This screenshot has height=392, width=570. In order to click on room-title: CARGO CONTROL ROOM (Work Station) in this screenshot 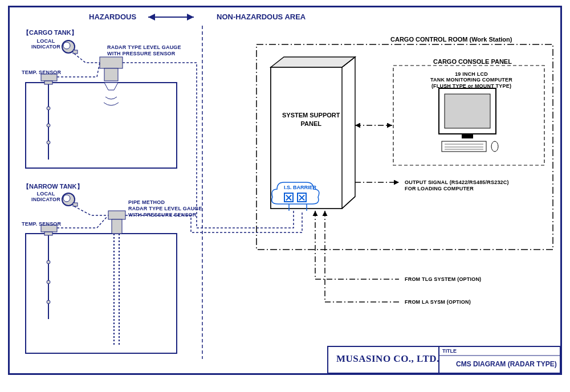, I will do `click(451, 39)`.